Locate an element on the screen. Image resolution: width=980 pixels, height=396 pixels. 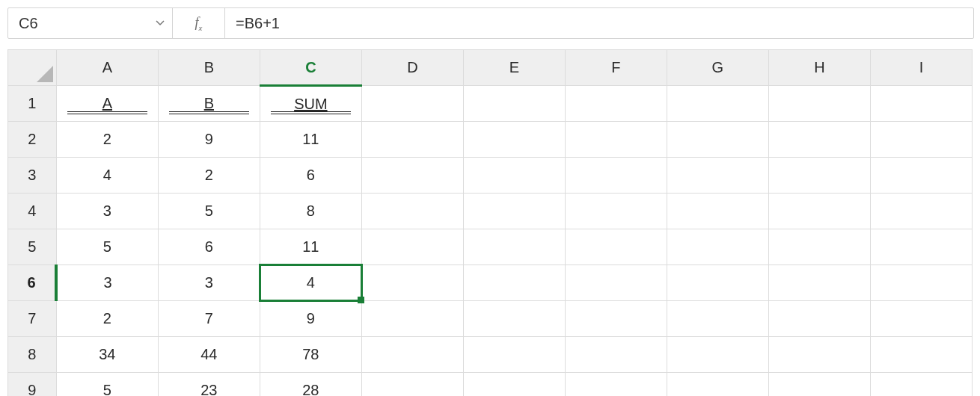
cell-G3 is located at coordinates (717, 176).